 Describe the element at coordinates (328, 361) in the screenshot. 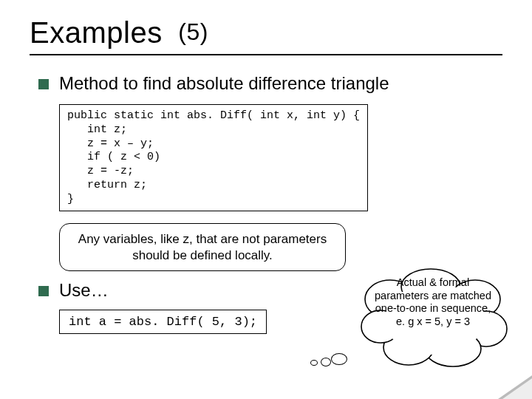

I see `thought-bubble-tail` at that location.